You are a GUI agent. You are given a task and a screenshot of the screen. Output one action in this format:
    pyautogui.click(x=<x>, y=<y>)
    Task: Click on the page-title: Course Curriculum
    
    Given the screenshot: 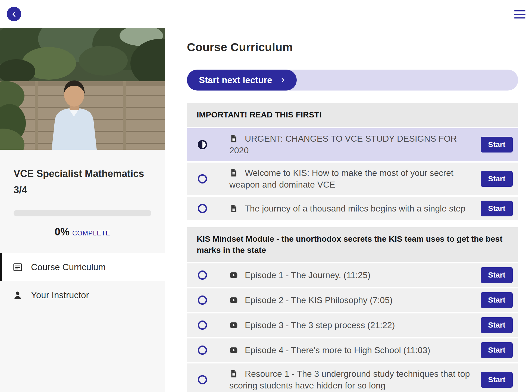 What is the action you would take?
    pyautogui.click(x=353, y=47)
    